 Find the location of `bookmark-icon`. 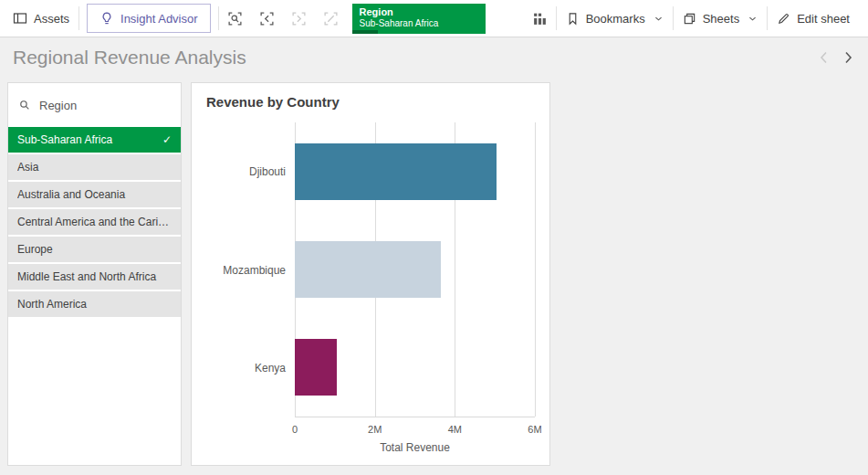

bookmark-icon is located at coordinates (573, 18).